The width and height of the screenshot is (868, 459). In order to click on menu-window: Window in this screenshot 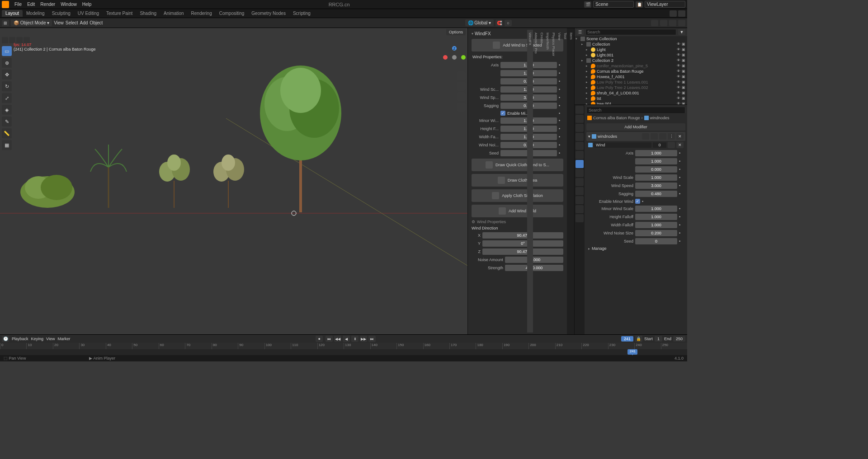, I will do `click(69, 5)`.